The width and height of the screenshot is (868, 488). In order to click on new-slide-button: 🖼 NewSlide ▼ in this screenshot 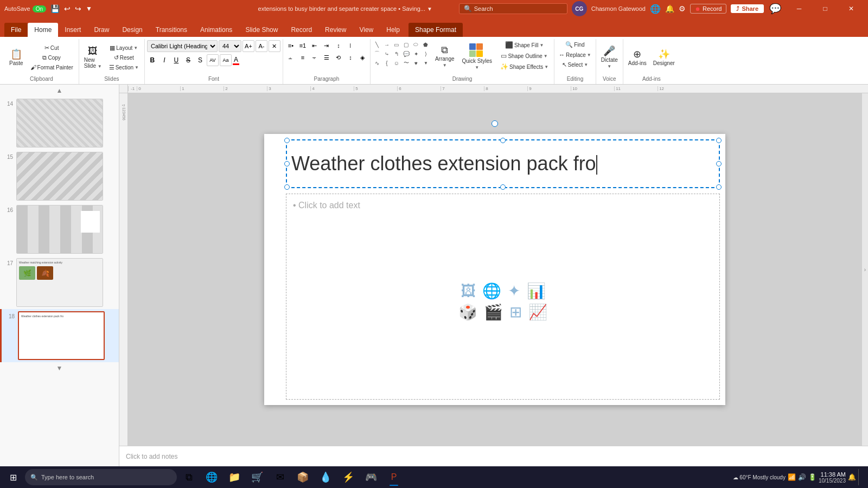, I will do `click(93, 57)`.